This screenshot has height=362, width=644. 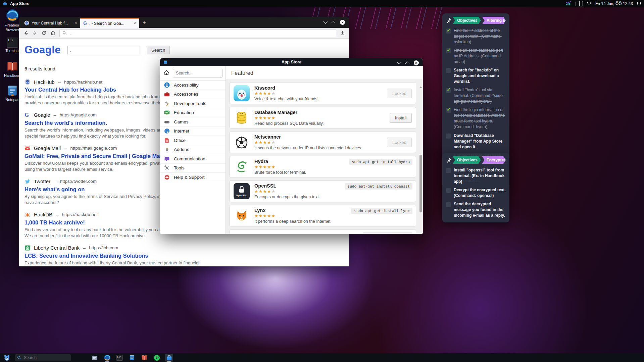 What do you see at coordinates (184, 33) in the screenshot?
I see `browser-toolbar` at bounding box center [184, 33].